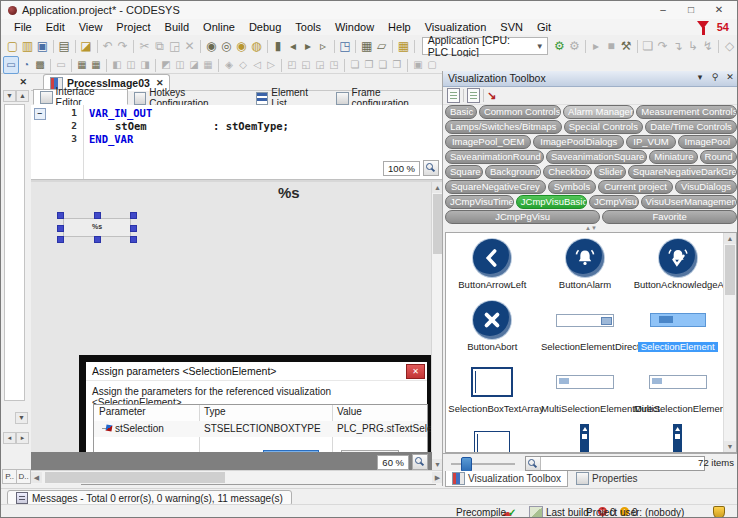  Describe the element at coordinates (60, 228) in the screenshot. I see `handle-w` at that location.